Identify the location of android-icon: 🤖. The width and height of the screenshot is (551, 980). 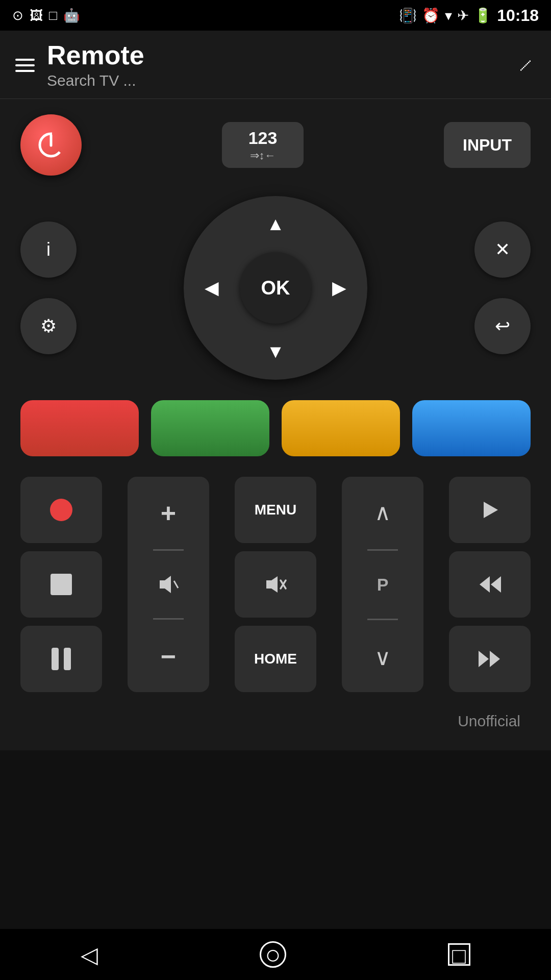
(71, 15).